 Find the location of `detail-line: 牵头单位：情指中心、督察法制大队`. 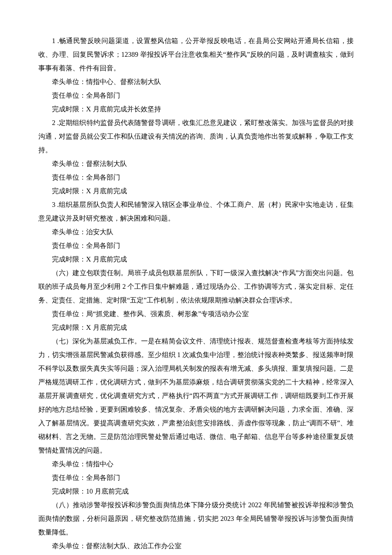

detail-line: 牵头单位：情指中心、督察法制大队 is located at coordinates (196, 82).